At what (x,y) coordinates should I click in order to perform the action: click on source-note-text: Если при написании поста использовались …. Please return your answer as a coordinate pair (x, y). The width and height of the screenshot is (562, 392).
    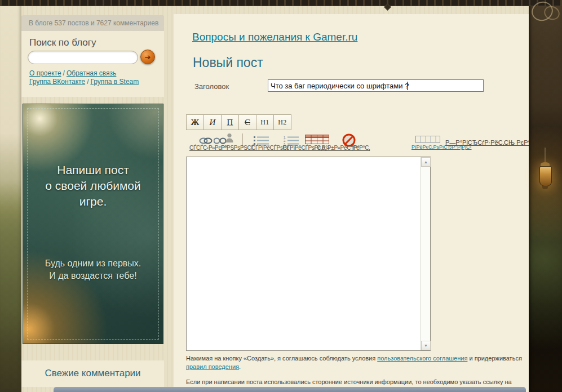
    Looking at the image, I should click on (357, 382).